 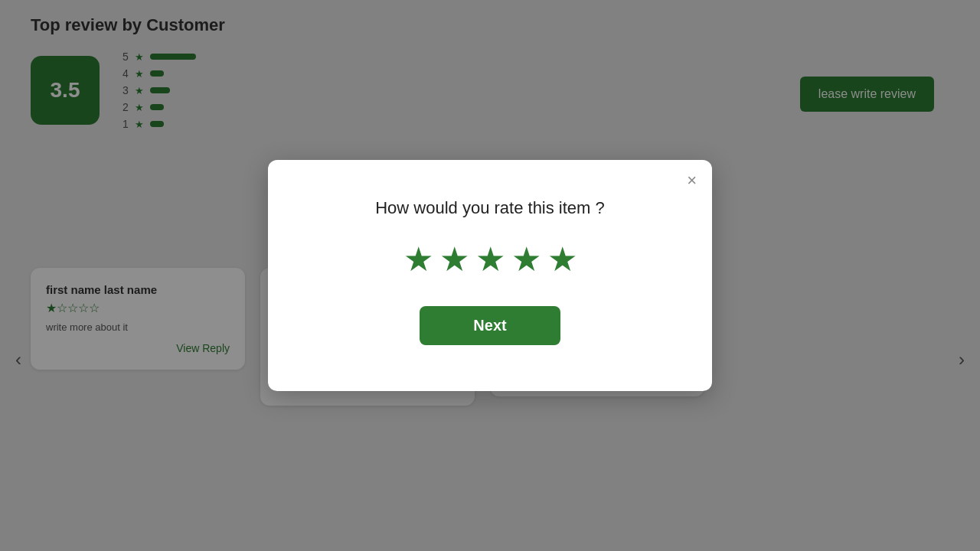 What do you see at coordinates (490, 208) in the screenshot?
I see `modal-title: How would you rate this item ?` at bounding box center [490, 208].